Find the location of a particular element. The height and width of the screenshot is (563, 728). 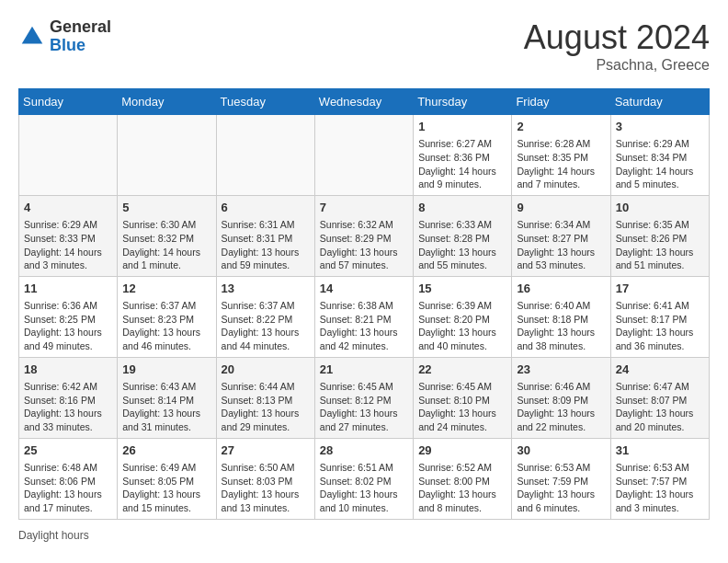

calendar-cell: 15Sunrise: 6:39 AMSunset: 8:20 PMDayligh… is located at coordinates (463, 316).